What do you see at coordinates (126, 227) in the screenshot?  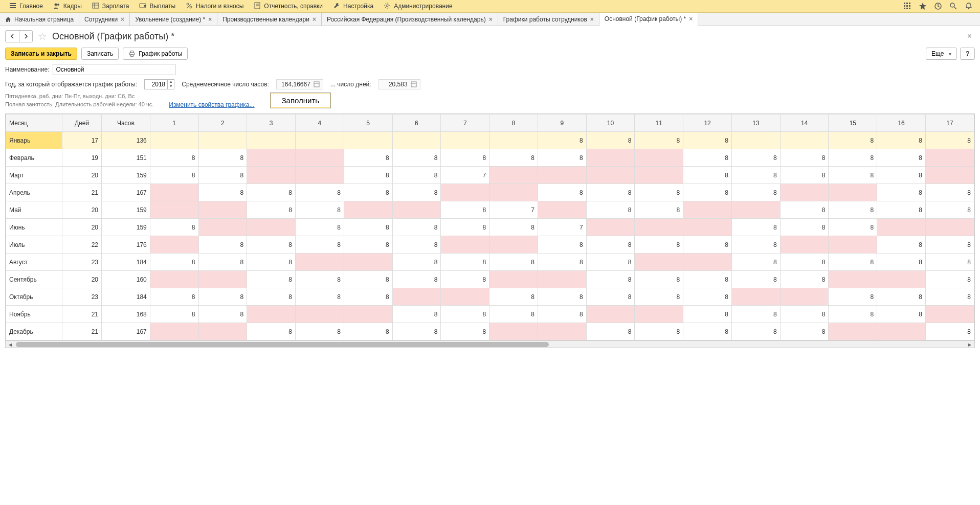 I see `hours-cell: 159` at bounding box center [126, 227].